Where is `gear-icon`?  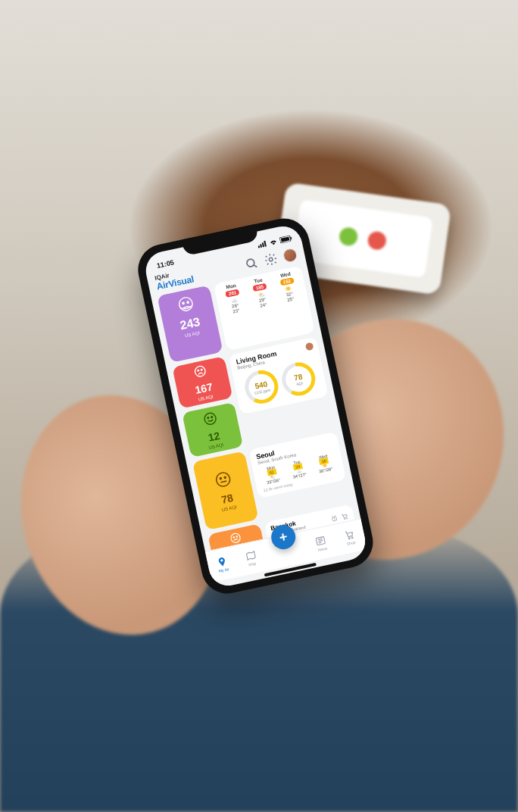
gear-icon is located at coordinates (271, 259).